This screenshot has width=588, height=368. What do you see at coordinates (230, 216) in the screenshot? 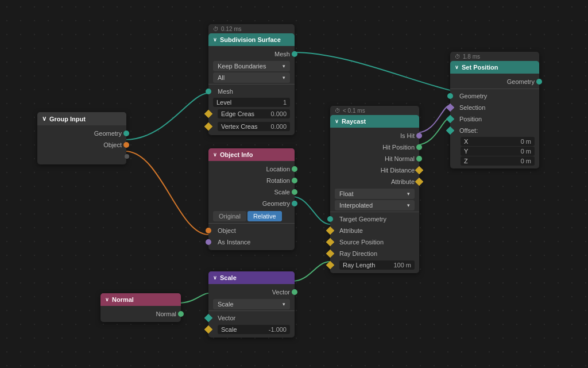
I see `original-button: Original` at bounding box center [230, 216].